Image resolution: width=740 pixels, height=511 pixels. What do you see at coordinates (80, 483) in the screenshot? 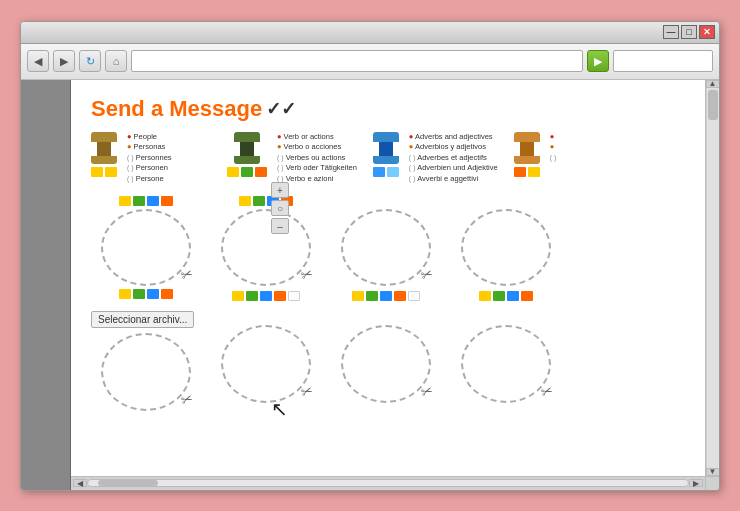
I see `scroll-left-button: ◀` at bounding box center [80, 483].